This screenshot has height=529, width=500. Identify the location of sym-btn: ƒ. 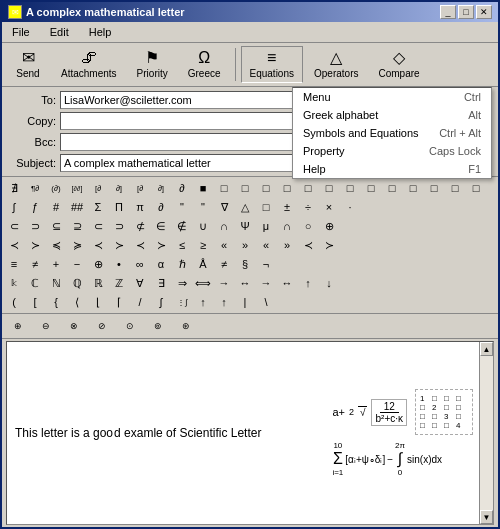
(35, 207).